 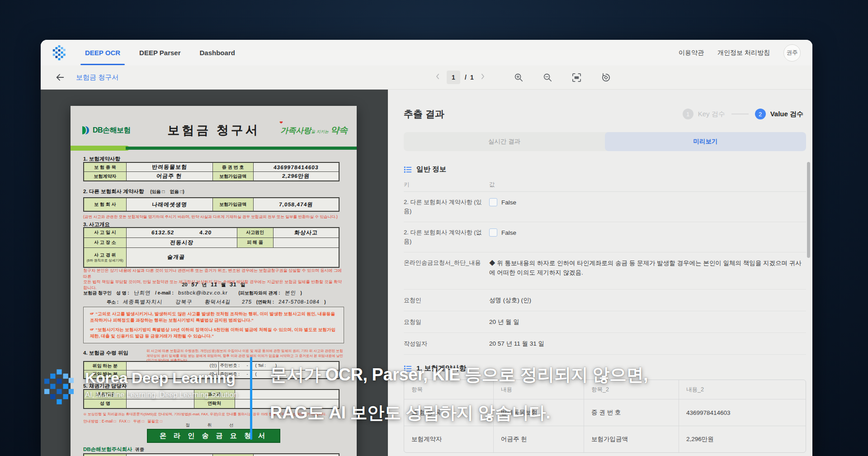 I want to click on form-cell: 계 좌 번 호, so click(x=105, y=455).